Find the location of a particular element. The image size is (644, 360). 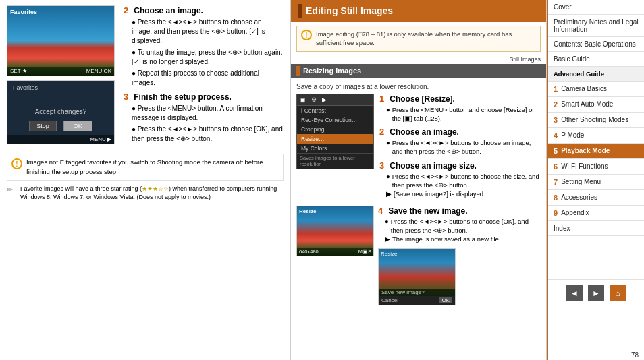

sidebar-num-1: 1 is located at coordinates (556, 89).